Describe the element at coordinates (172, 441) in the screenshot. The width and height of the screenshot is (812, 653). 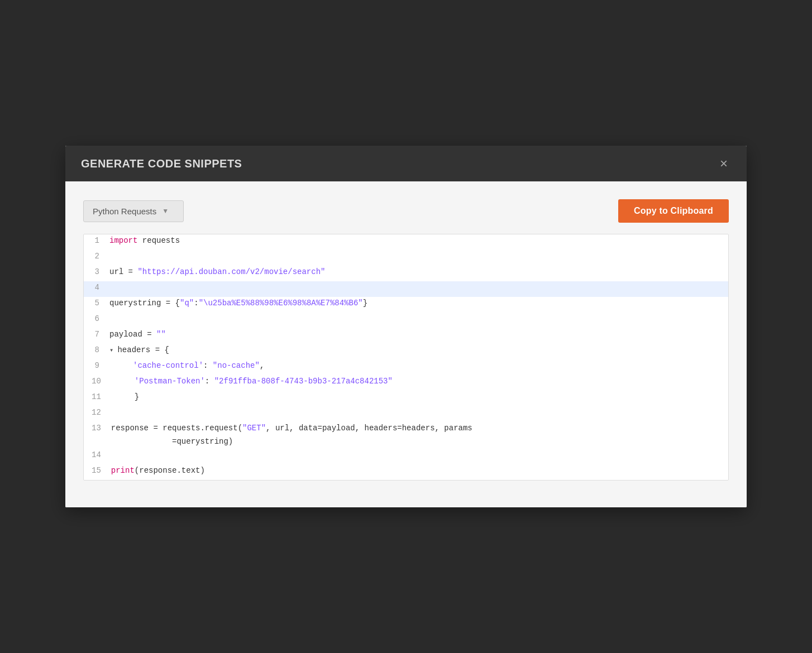
I see `code-token: =querystring)` at that location.